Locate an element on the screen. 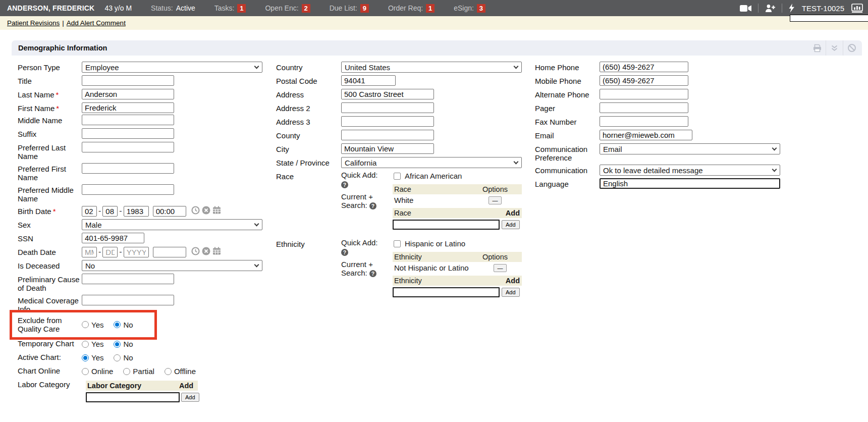 The image size is (868, 422). lightning-bolt-icon is located at coordinates (791, 8).